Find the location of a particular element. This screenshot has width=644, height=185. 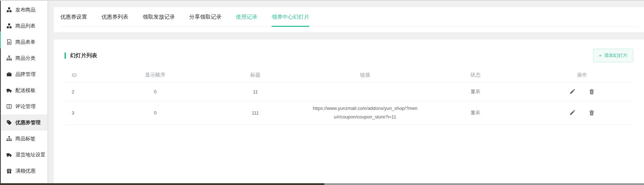

table-row: 3 0 111 https://www.yunzmall.com/addons/… is located at coordinates (349, 113).